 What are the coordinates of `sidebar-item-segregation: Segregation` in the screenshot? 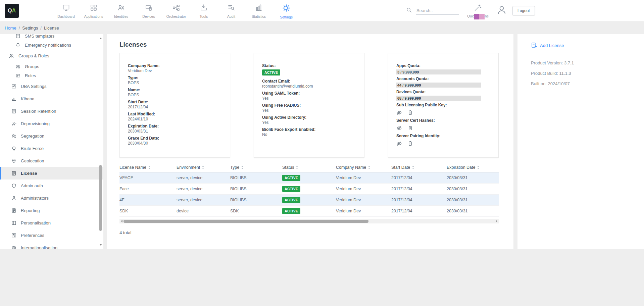 It's located at (52, 136).